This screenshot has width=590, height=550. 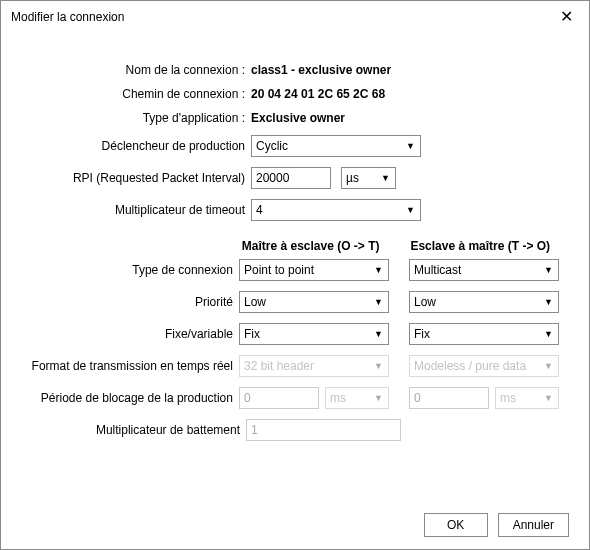 What do you see at coordinates (130, 302) in the screenshot?
I see `label-priority: Priorité` at bounding box center [130, 302].